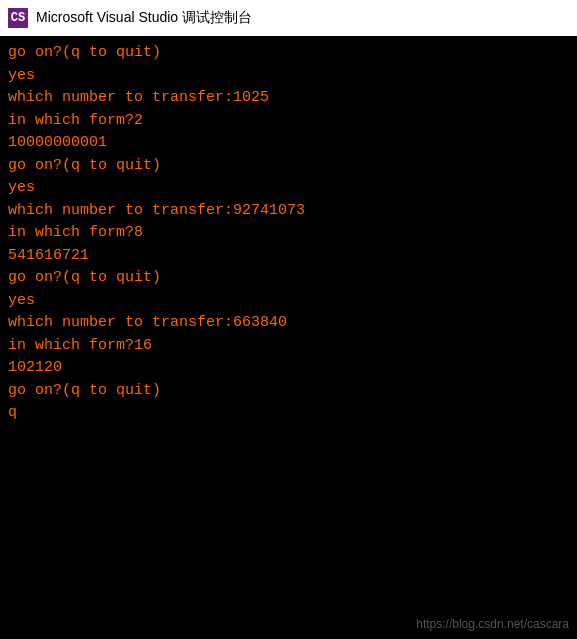 Image resolution: width=577 pixels, height=639 pixels. I want to click on title-bar-text: Microsoft Visual Studio 调试控制台, so click(144, 18).